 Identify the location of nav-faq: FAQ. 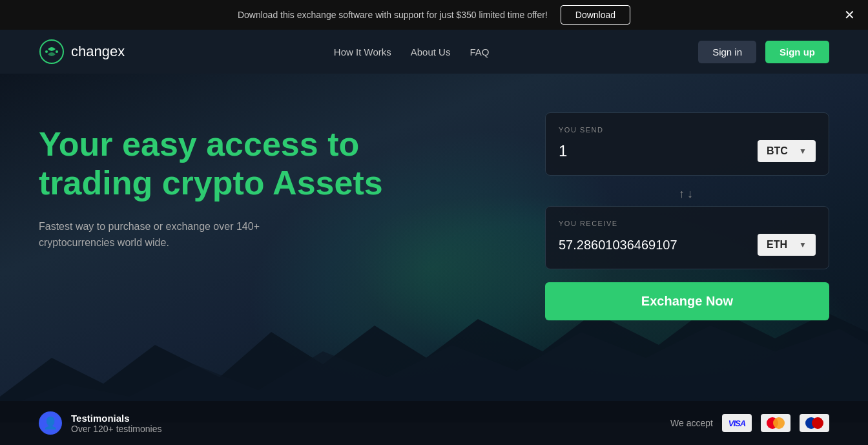
(479, 52).